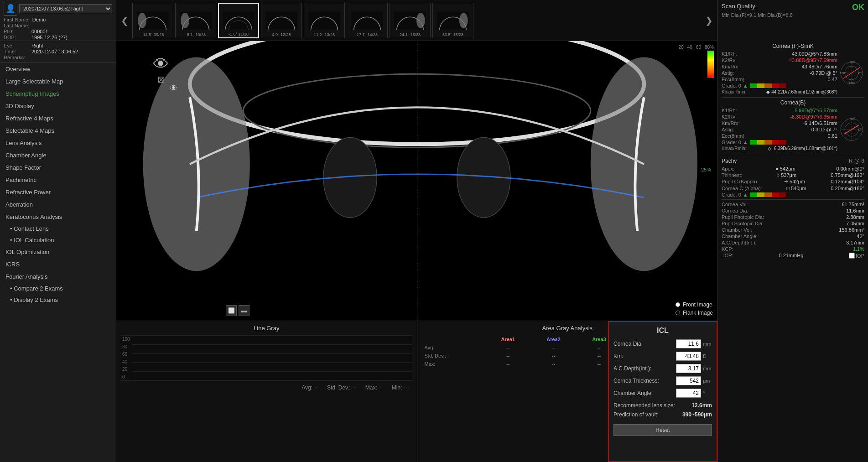 Image resolution: width=868 pixels, height=462 pixels. What do you see at coordinates (37, 46) in the screenshot?
I see `eye-value: Right` at bounding box center [37, 46].